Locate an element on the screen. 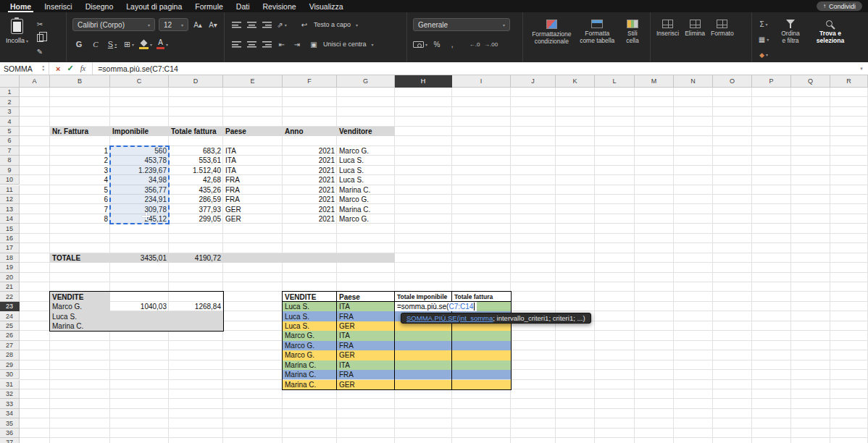  cell-I26 is located at coordinates (481, 336).